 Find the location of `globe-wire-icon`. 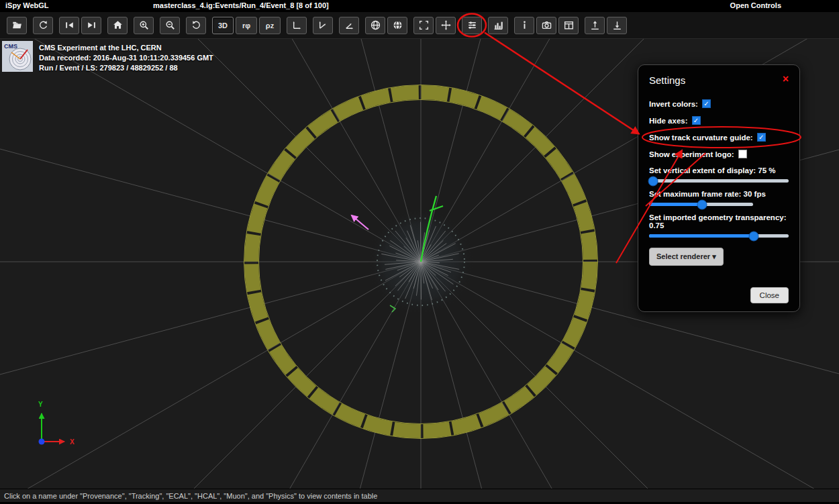

globe-wire-icon is located at coordinates (376, 26).